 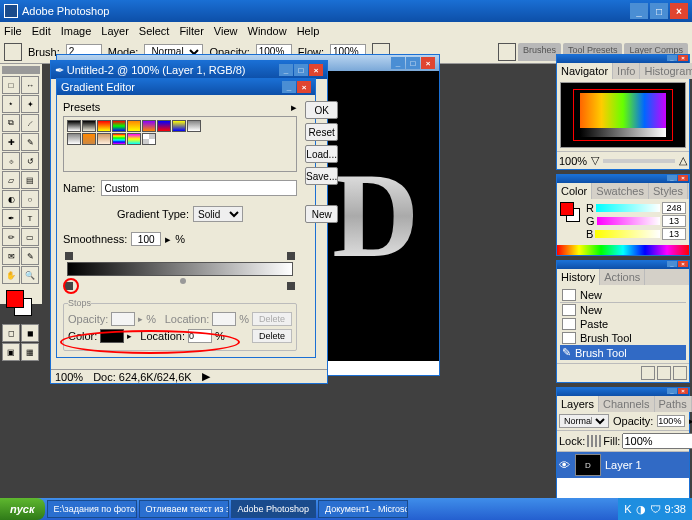 I want to click on screenmode-std: ▣, so click(x=11, y=352).